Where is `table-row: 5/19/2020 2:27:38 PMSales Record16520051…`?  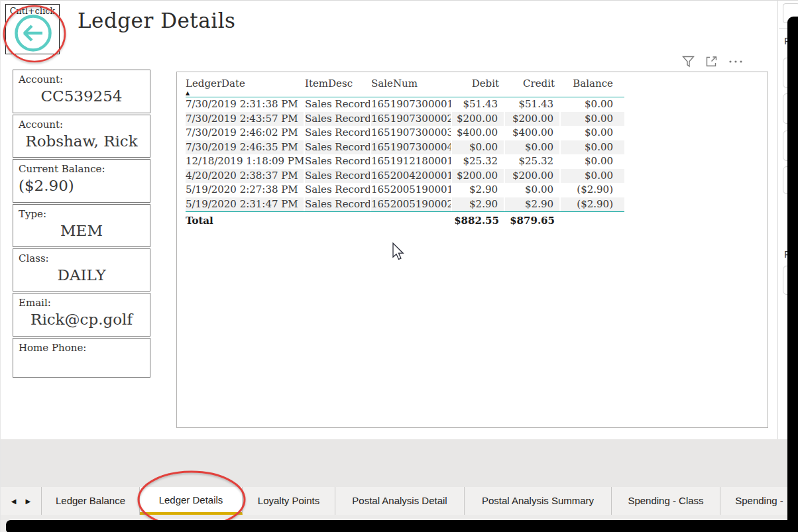
table-row: 5/19/2020 2:27:38 PMSales Record16520051… is located at coordinates (405, 190).